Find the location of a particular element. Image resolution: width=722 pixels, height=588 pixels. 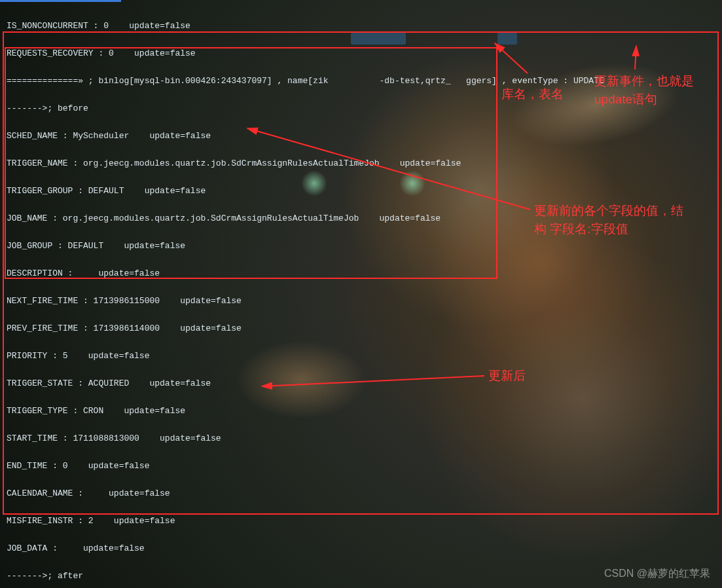

line-is-nonconcurrent: IS_NONCONCURRENT : 0 update=false is located at coordinates (361, 26).